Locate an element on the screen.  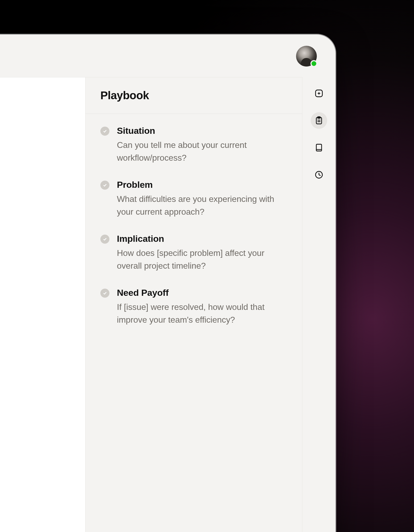
playbook-item-need-payoff: Need Payoff If [issue] were resolved, ho… is located at coordinates (194, 307).